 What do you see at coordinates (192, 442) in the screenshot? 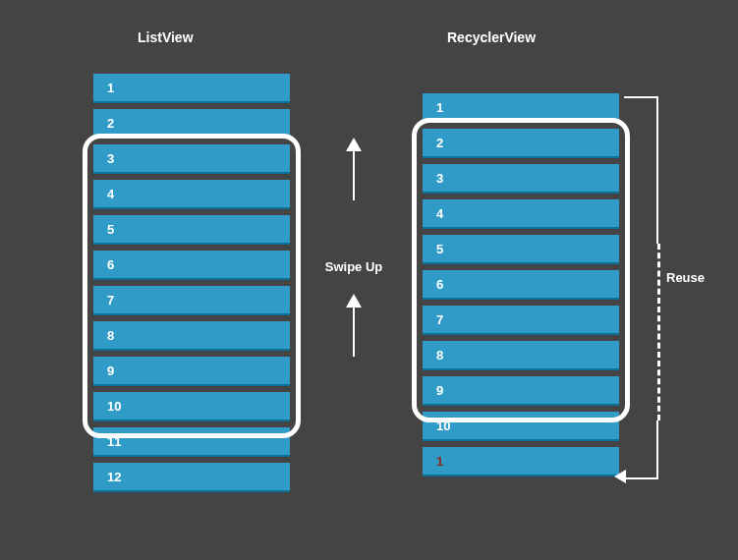
I see `list-item: 11` at bounding box center [192, 442].